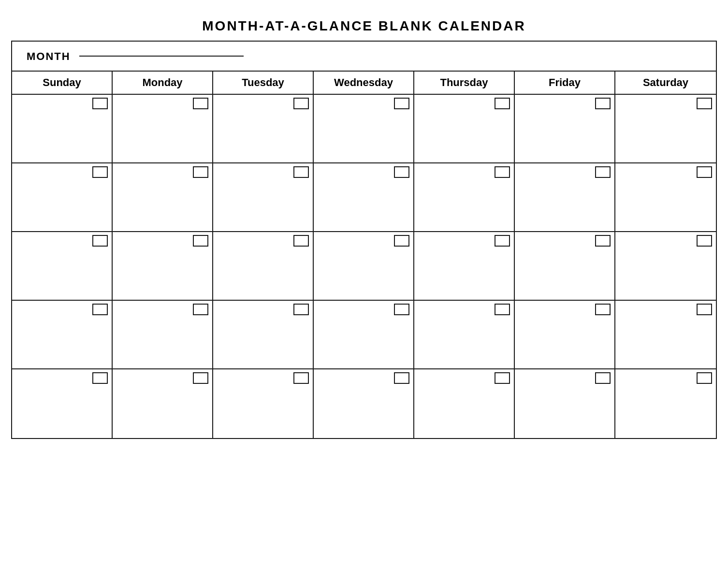  I want to click on cell-w3-tue, so click(263, 266).